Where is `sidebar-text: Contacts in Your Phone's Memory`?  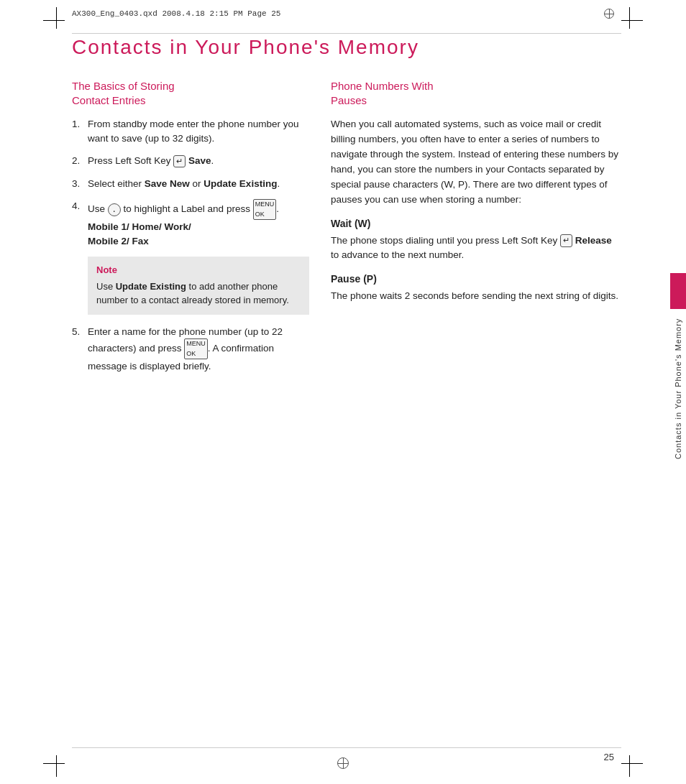 sidebar-text: Contacts in Your Phone's Memory is located at coordinates (678, 388).